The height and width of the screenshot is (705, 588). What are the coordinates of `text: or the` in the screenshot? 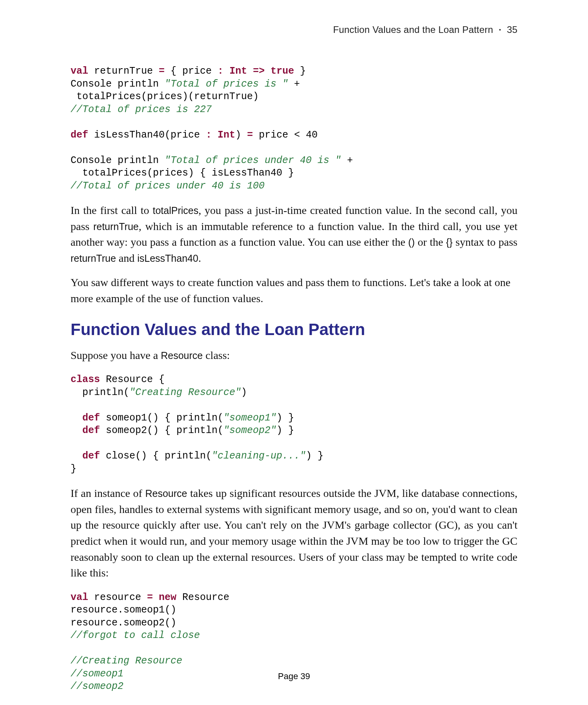 It's located at (430, 242).